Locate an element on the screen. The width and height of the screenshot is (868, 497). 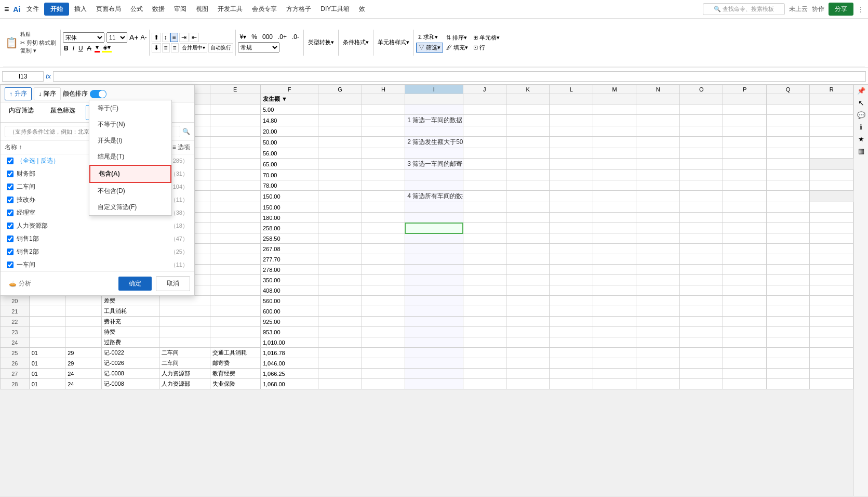
cell: 258.50 is located at coordinates (289, 239).